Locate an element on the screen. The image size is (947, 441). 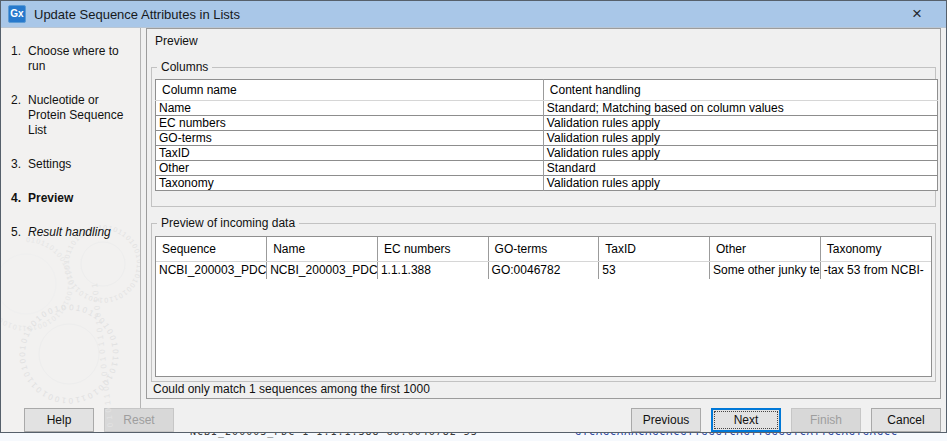
col-header-other: Other is located at coordinates (766, 249).